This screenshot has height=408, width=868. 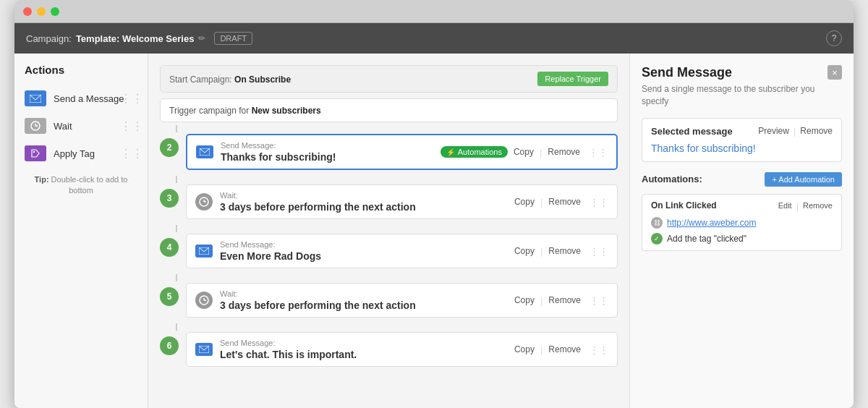 What do you see at coordinates (389, 300) in the screenshot?
I see `step-5: 5 Wait: 3 days before performing` at bounding box center [389, 300].